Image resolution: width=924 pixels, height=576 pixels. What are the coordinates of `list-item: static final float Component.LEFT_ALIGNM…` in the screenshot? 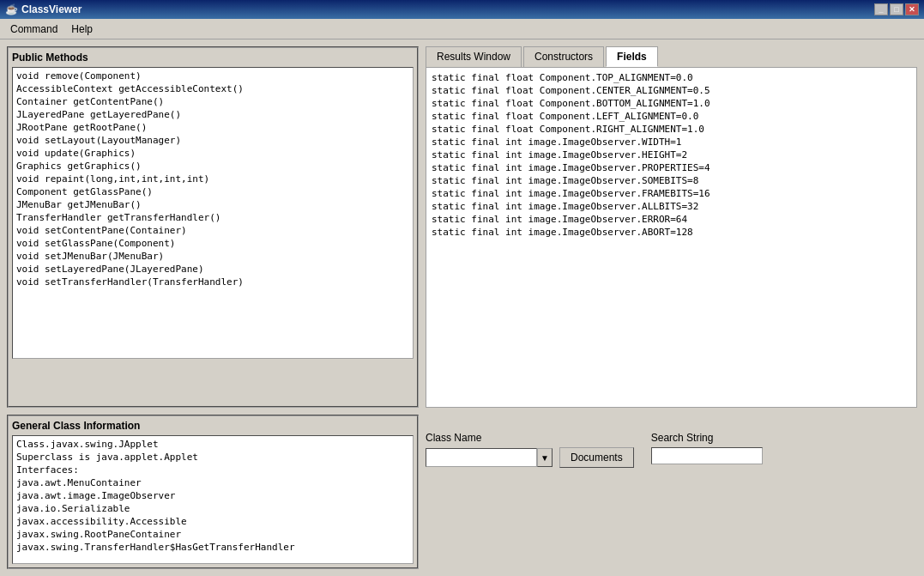 It's located at (671, 117).